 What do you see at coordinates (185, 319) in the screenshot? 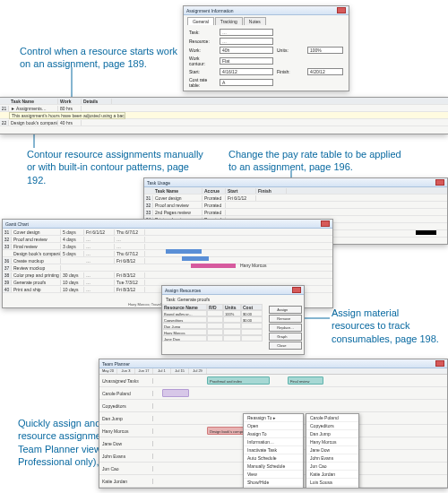
I see `cell: Copyeditors` at bounding box center [185, 319].